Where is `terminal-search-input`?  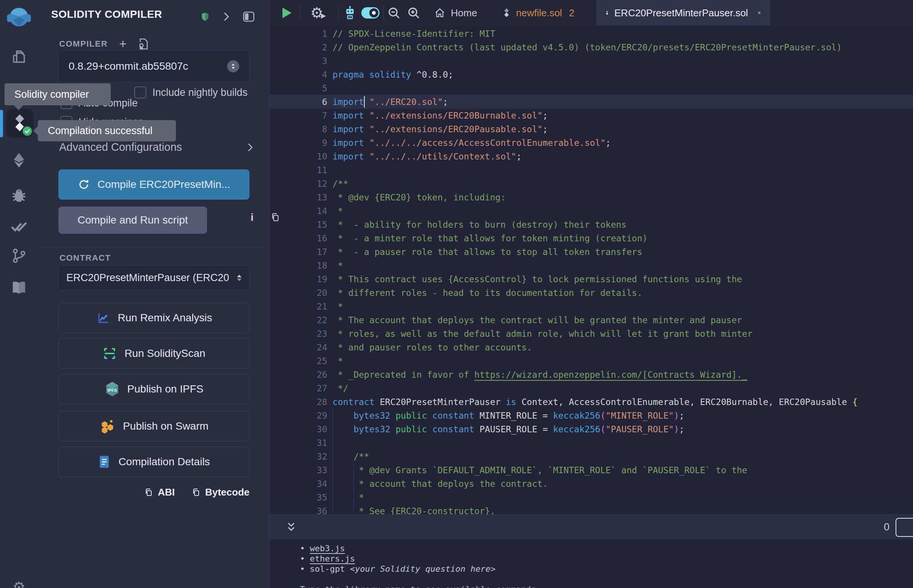
terminal-search-input is located at coordinates (904, 527).